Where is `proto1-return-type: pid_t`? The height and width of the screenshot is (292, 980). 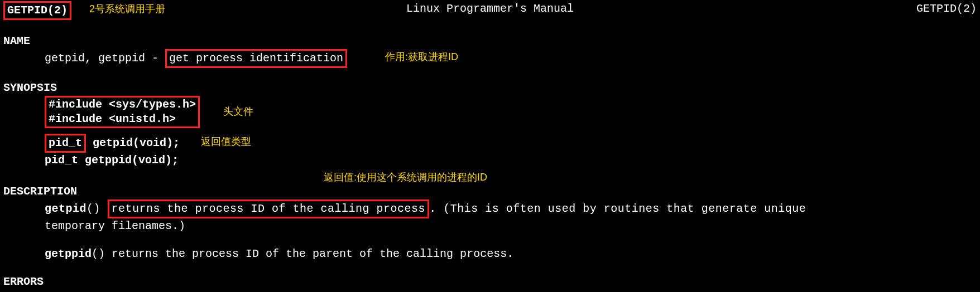 proto1-return-type: pid_t is located at coordinates (65, 143).